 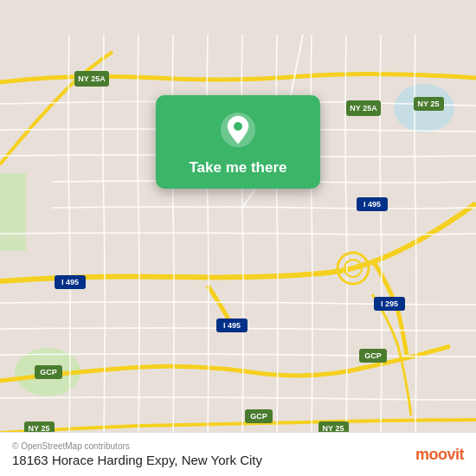 I want to click on take-me-there-card: Take me there, so click(x=238, y=142).